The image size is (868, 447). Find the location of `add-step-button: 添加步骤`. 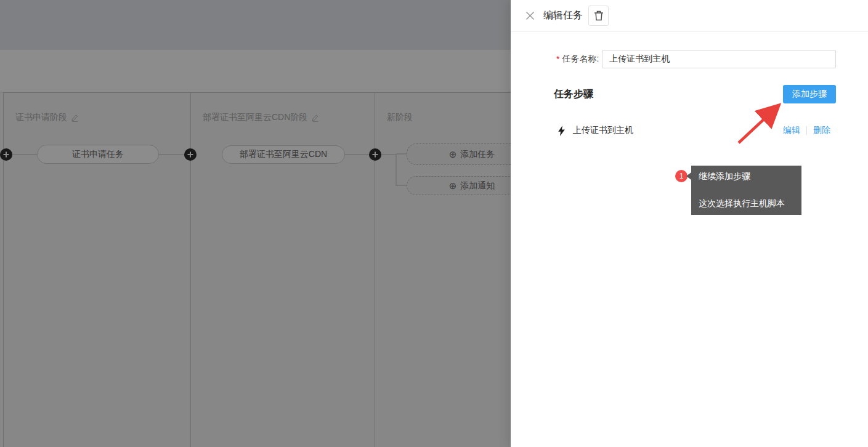

add-step-button: 添加步骤 is located at coordinates (809, 94).